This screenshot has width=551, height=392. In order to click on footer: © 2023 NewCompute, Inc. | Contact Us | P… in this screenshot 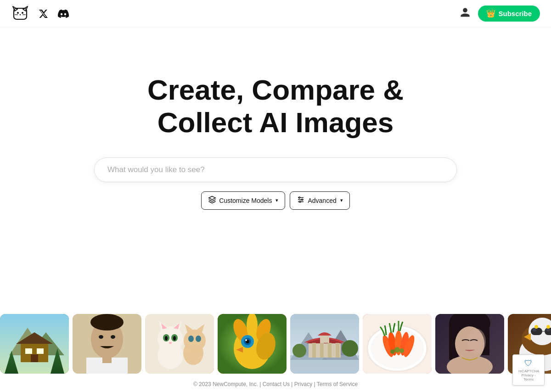, I will do `click(276, 384)`.